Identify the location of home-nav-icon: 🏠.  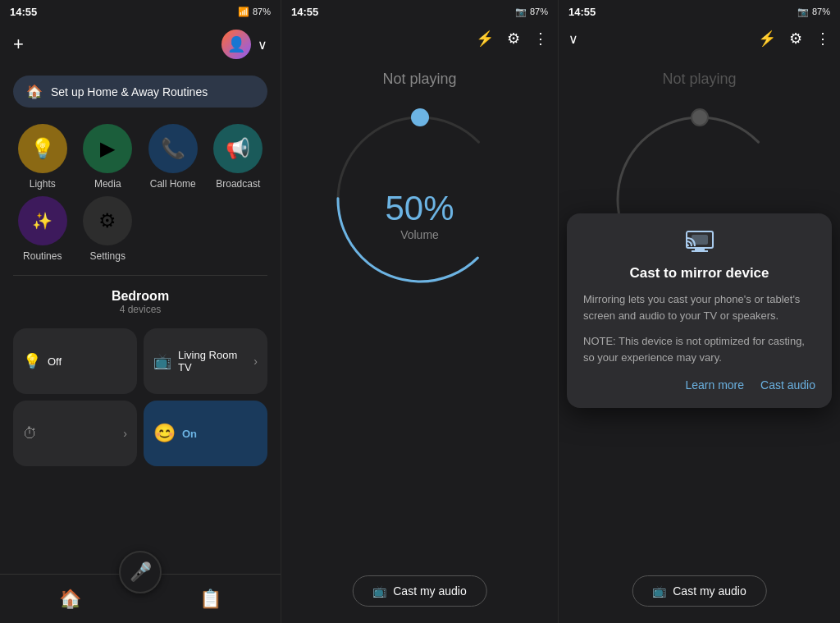
(71, 599).